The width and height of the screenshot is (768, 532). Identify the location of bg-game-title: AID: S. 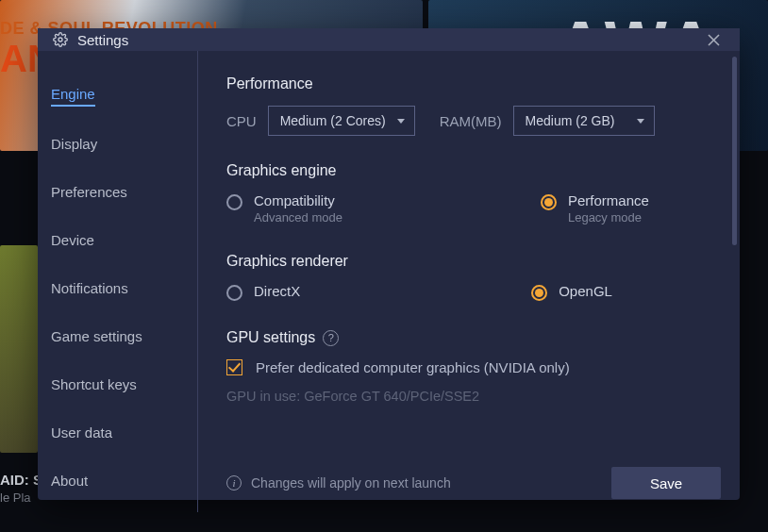
(21, 479).